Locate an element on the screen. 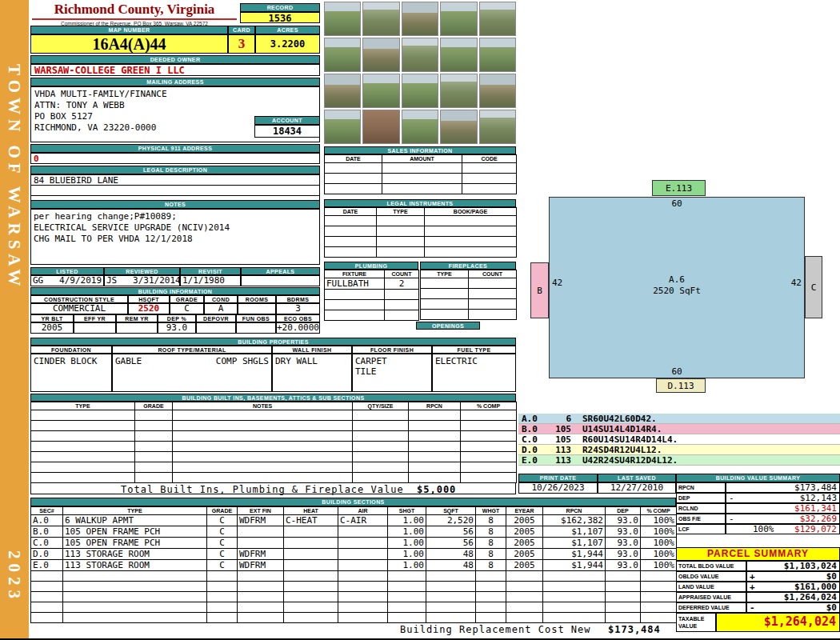 The height and width of the screenshot is (640, 840). sections-whgt-header: WHGT is located at coordinates (491, 511).